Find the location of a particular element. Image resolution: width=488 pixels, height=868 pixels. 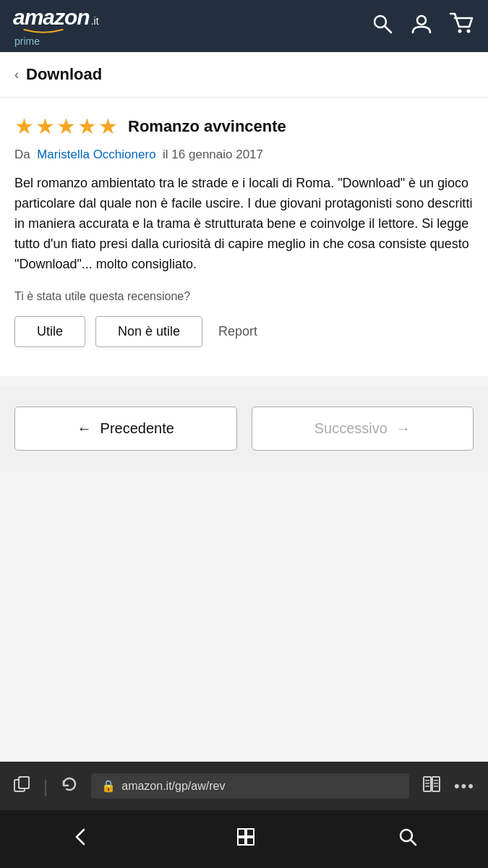

logo-suffix: .it is located at coordinates (95, 21).